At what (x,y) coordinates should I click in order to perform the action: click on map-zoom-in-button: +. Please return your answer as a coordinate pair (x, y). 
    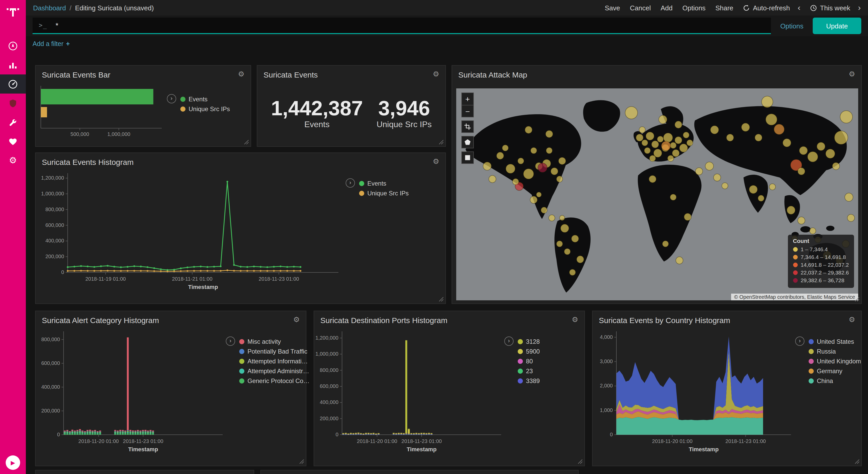
    Looking at the image, I should click on (468, 98).